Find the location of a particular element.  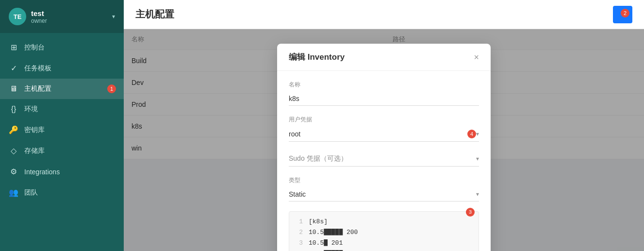

avatar: TE is located at coordinates (17, 17).